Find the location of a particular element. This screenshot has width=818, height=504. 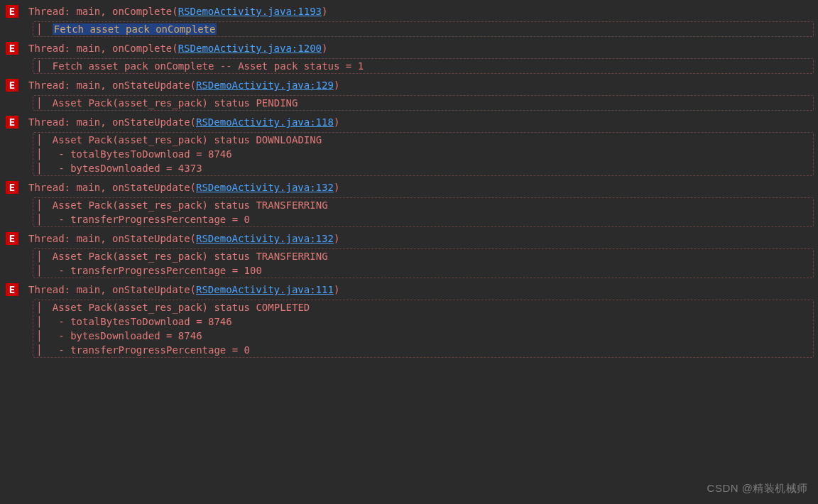

source-link: RSDemoActivity.java:111 is located at coordinates (265, 290).